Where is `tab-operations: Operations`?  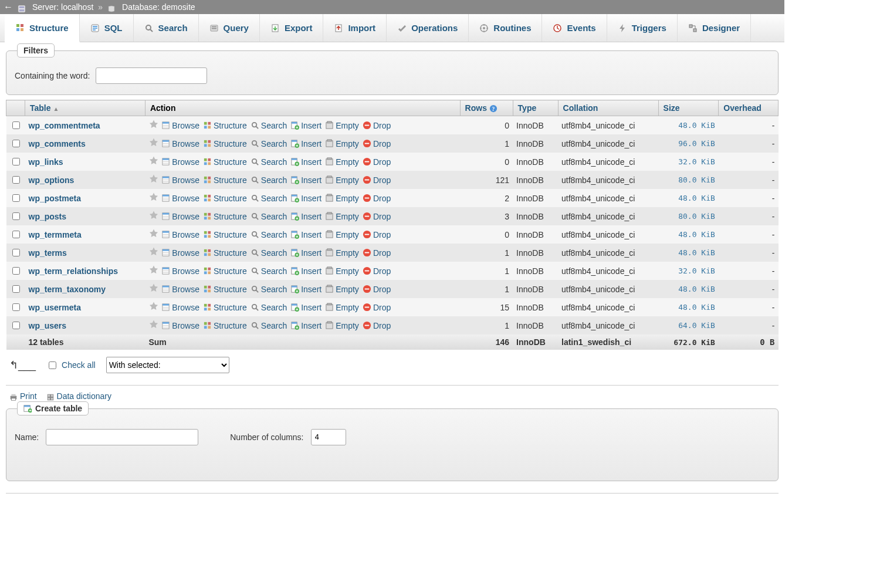
tab-operations: Operations is located at coordinates (428, 28).